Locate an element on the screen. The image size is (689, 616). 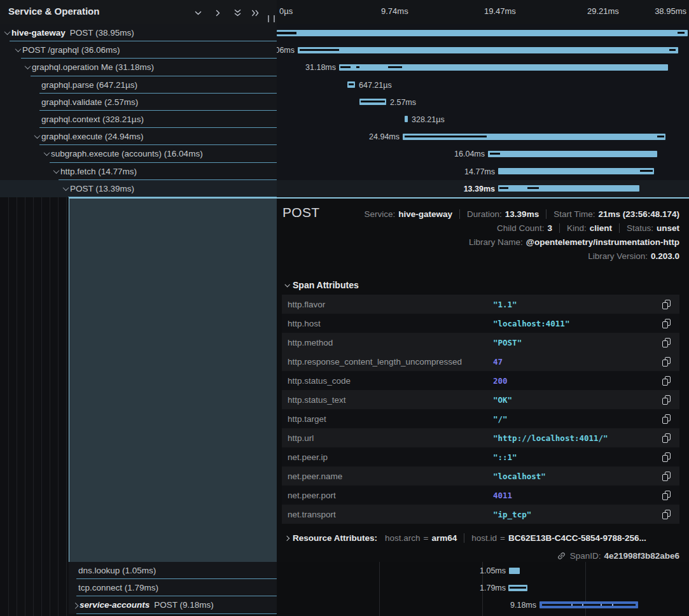
span-row: 1.05ms is located at coordinates (483, 570).